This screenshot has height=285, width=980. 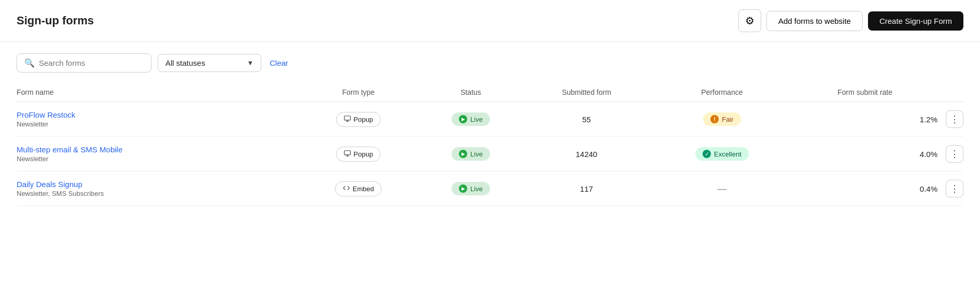 I want to click on toolbar: 🔍 All statuses ▼ Clear, so click(x=490, y=60).